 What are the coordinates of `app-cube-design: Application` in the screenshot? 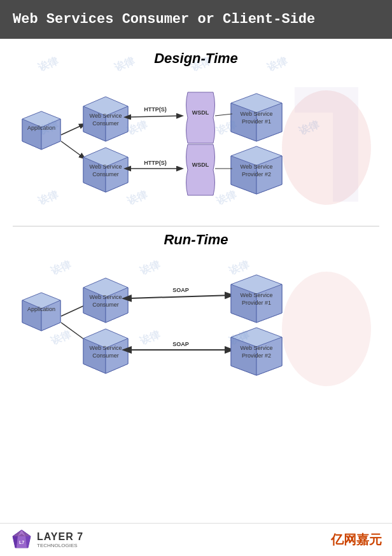 It's located at (41, 130).